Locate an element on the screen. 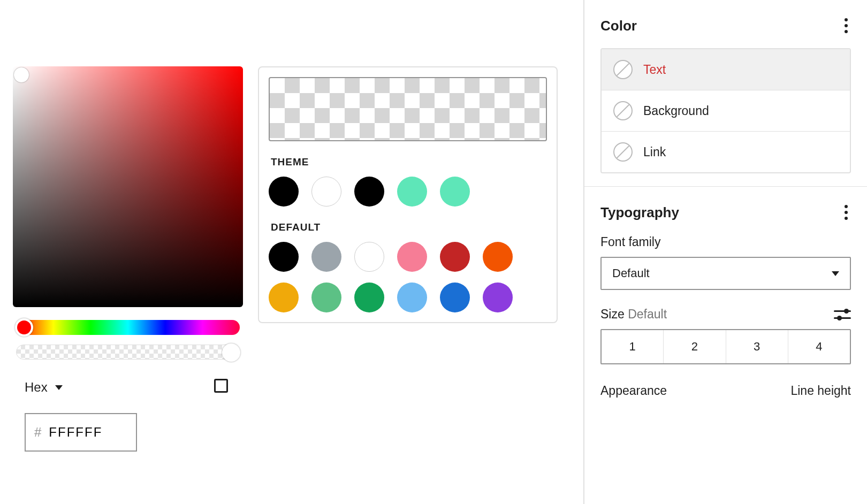  color-format-label: Hex is located at coordinates (36, 387).